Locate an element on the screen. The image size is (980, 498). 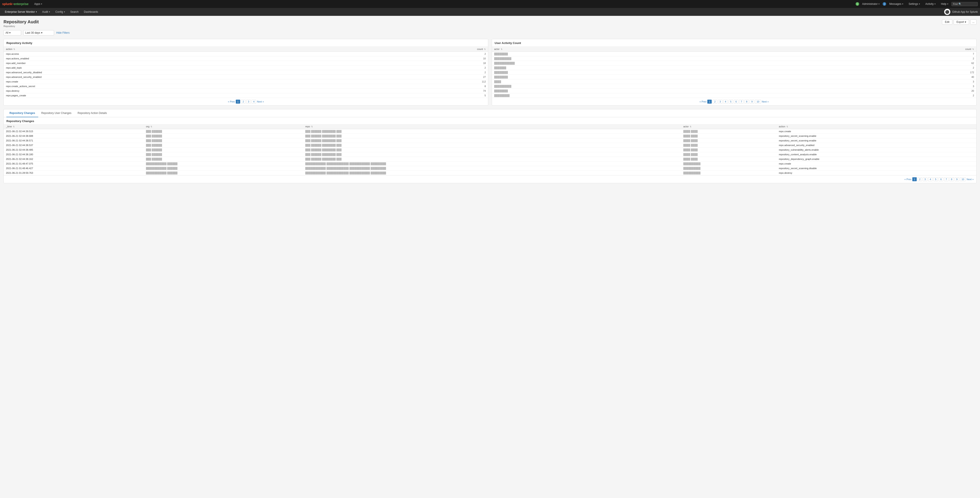
count-cell: 8 is located at coordinates (428, 86).